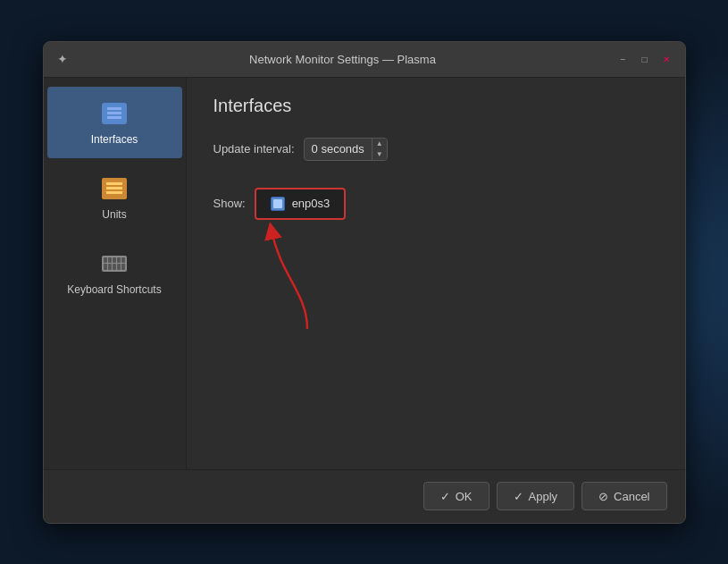  What do you see at coordinates (604, 497) in the screenshot?
I see `cancel-circle-icon: ⊘` at bounding box center [604, 497].